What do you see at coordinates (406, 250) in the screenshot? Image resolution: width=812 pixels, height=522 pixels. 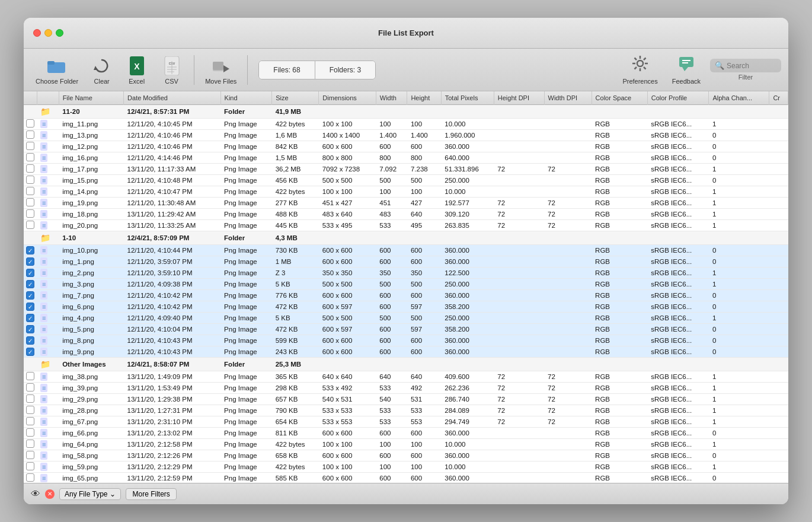 I see `table-row: ✓≡img_10.png12/11/20, 4:10:44 PMPng Imag…` at bounding box center [406, 250].